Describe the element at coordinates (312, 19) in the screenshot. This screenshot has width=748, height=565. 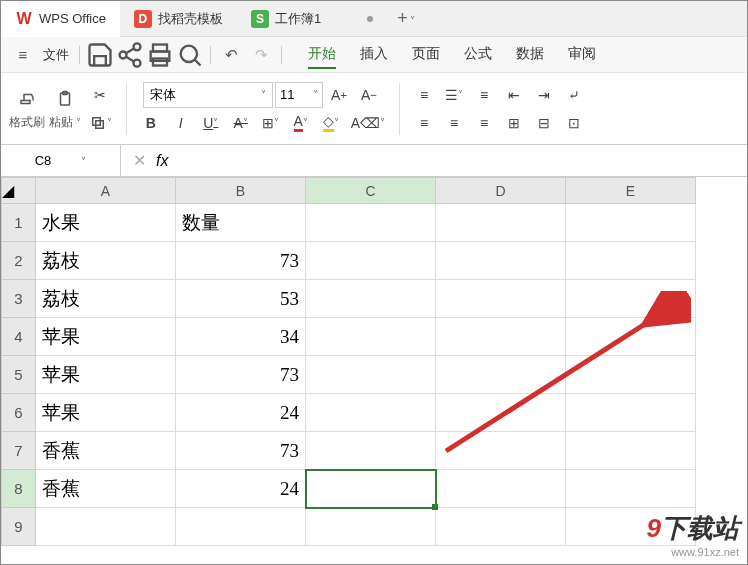
I see `tab-workbook: S 工作簿1` at that location.